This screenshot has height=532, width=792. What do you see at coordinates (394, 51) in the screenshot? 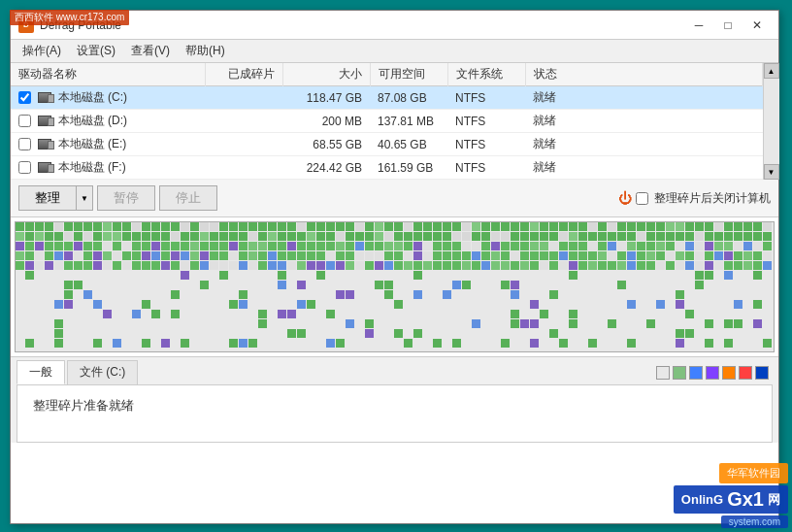
I see `menu-bar: 操作(A) 设置(S) 查看(V) 帮助(H)` at bounding box center [394, 51].